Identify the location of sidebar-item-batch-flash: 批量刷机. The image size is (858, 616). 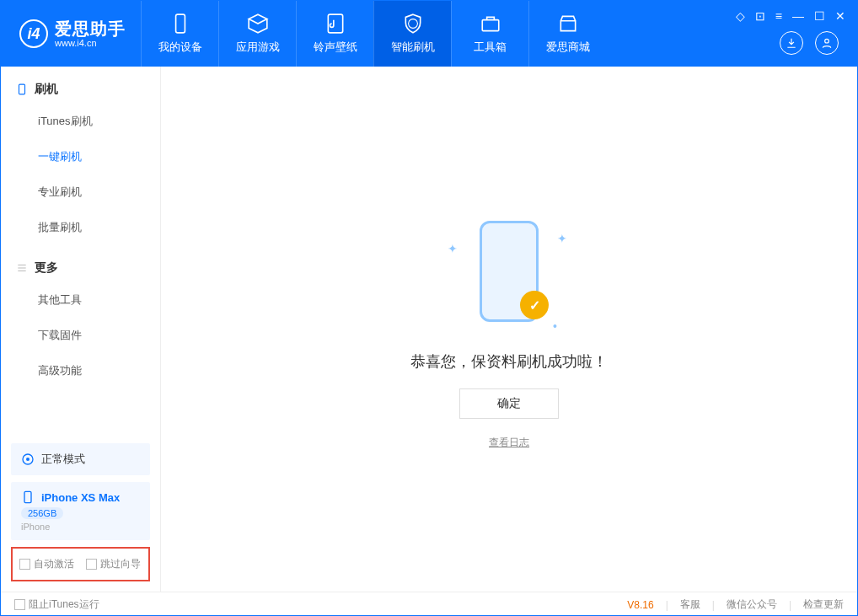
(81, 228).